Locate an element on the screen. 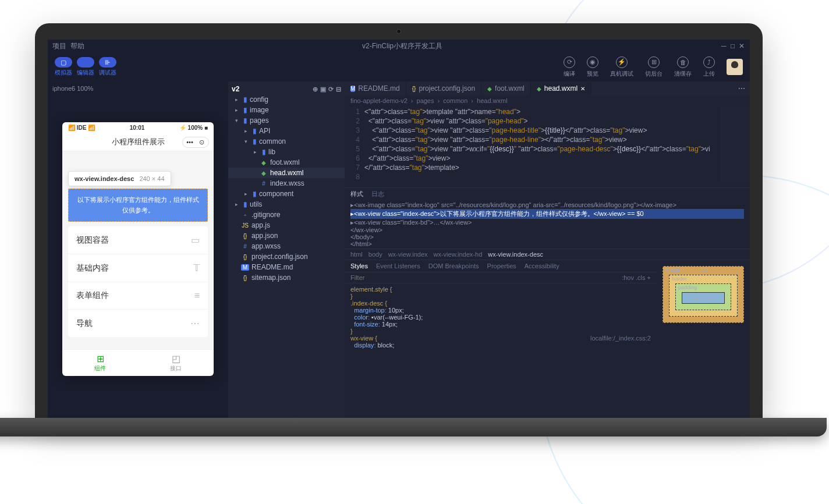  css-declaration: font-size: 14px; is located at coordinates (501, 324).